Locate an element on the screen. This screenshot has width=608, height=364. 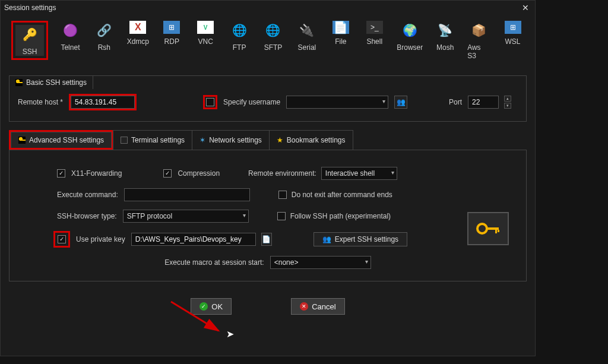
tab-bookmark: ★Bookmark settings is located at coordinates (311, 140).